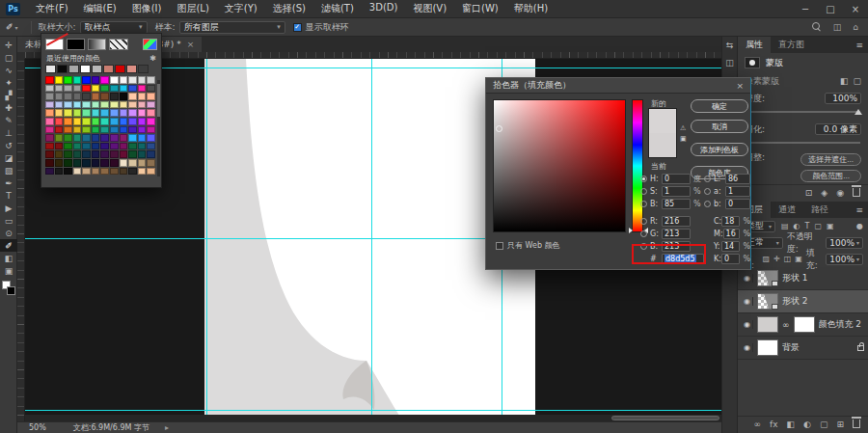 The width and height of the screenshot is (868, 433). I want to click on layer-row-fill-2: ◉∞颜色填充 2, so click(802, 325).